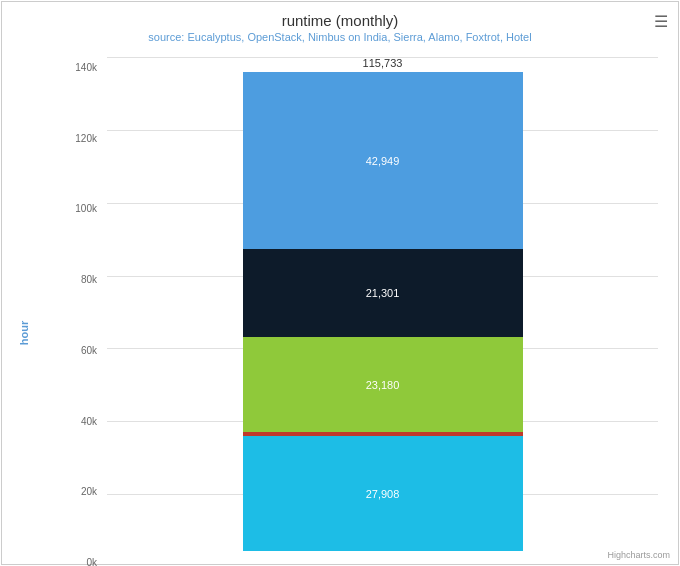  What do you see at coordinates (24, 332) in the screenshot?
I see `y-axis-label: hour` at bounding box center [24, 332].